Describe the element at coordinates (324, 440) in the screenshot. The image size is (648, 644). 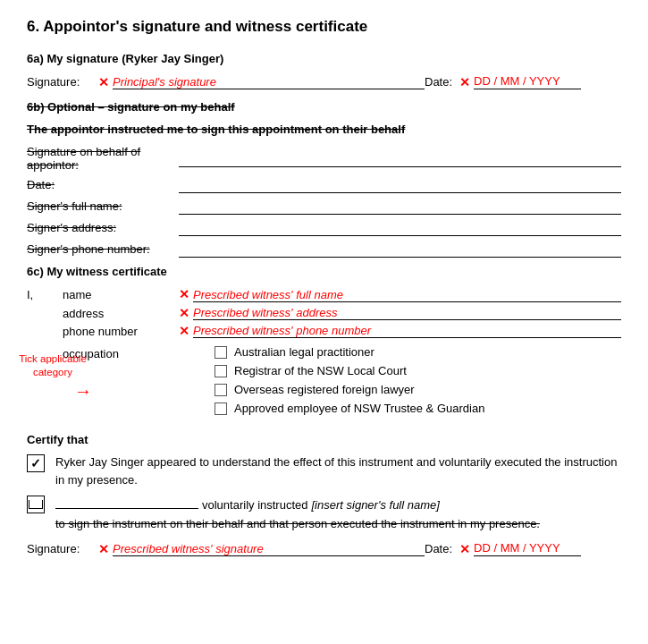
I see `certify-title: Certify that` at that location.